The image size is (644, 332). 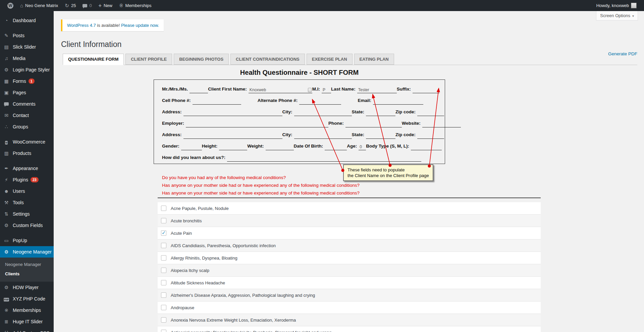 What do you see at coordinates (140, 25) in the screenshot?
I see `update-now-link: Please update now.` at bounding box center [140, 25].